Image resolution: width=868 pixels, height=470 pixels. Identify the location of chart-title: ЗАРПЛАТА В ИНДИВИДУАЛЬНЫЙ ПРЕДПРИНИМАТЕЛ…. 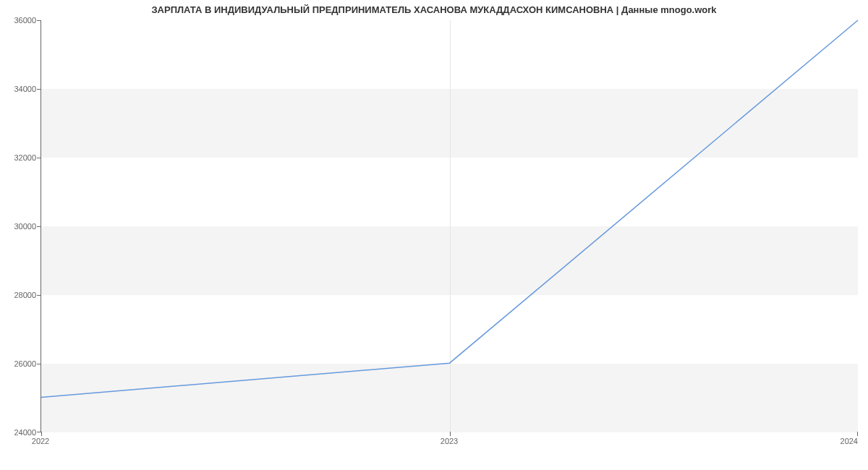
(434, 10).